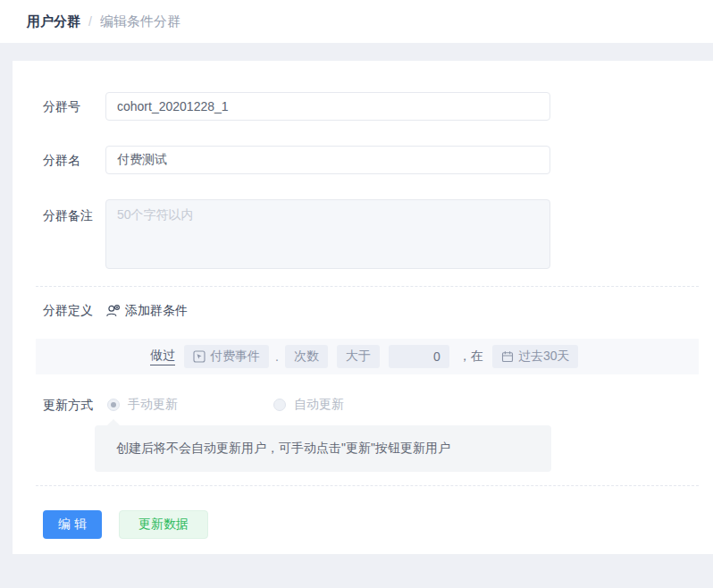 This screenshot has height=588, width=713. Describe the element at coordinates (74, 311) in the screenshot. I see `definition-label: 分群定义` at that location.